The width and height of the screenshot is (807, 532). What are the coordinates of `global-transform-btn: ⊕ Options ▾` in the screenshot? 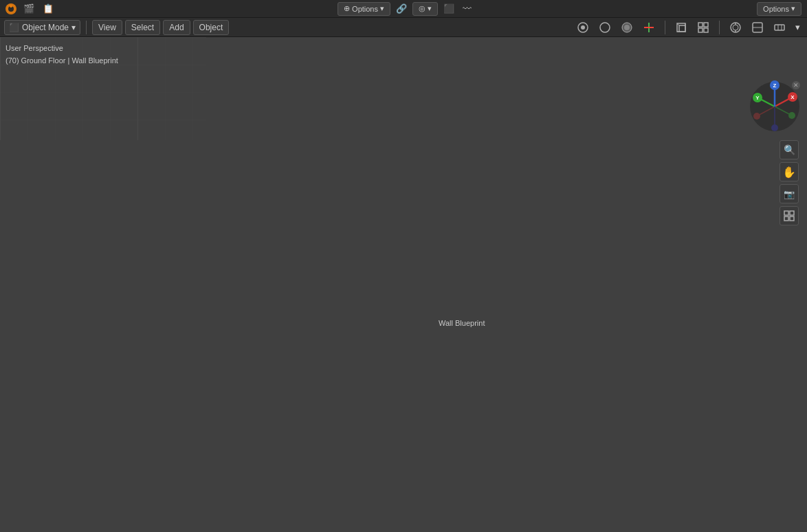 It's located at (364, 9).